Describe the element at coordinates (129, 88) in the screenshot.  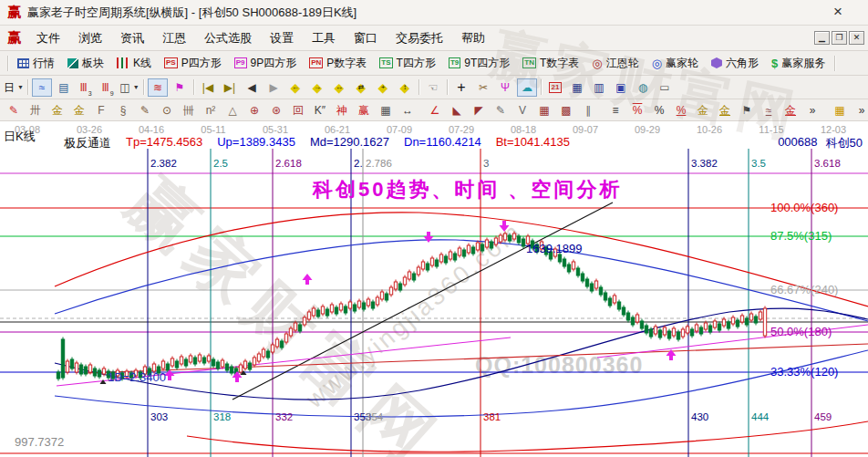
I see `candle-style-tool: ◫▼` at that location.